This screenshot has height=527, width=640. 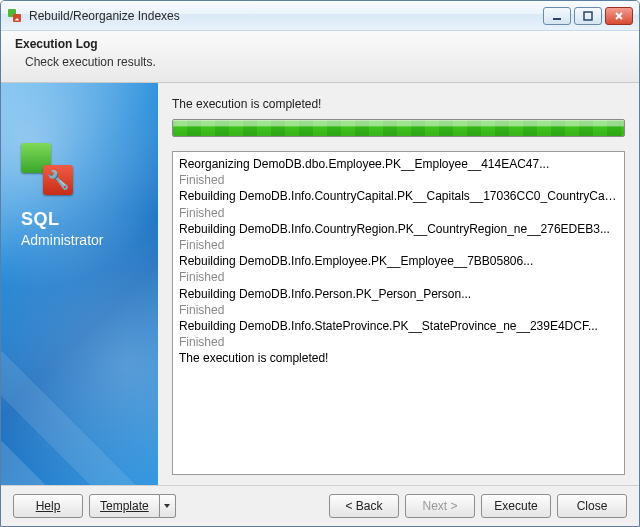 What do you see at coordinates (398, 229) in the screenshot?
I see `log-line-task: Rebuilding DemoDB.Info.CountryRegion.PK_…` at bounding box center [398, 229].